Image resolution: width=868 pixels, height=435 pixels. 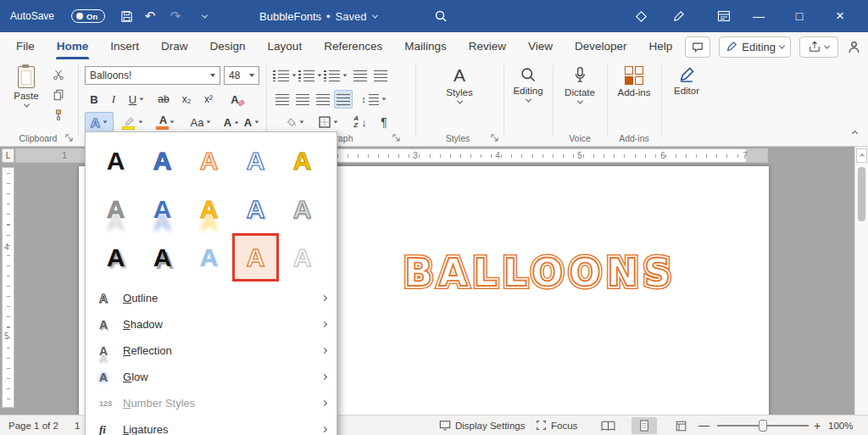 What do you see at coordinates (397, 137) in the screenshot?
I see `paragraph-dialog-launcher` at bounding box center [397, 137].